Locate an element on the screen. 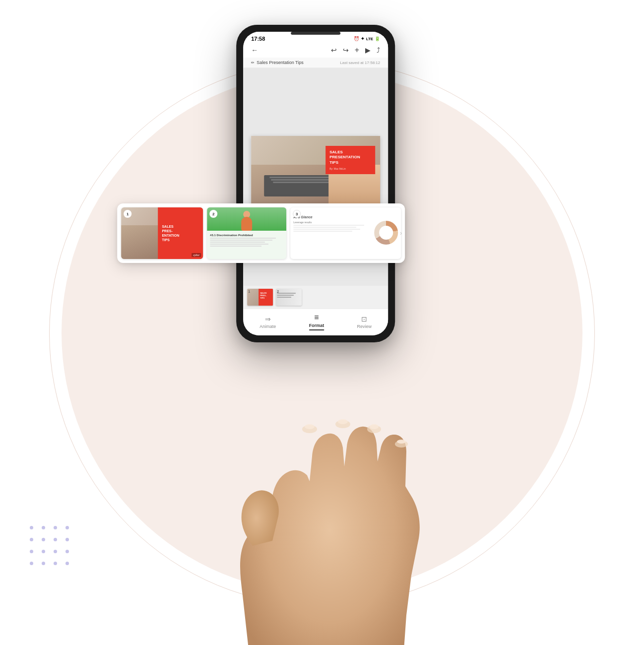 This screenshot has height=645, width=644. file-name: Sales Presentation Tips is located at coordinates (280, 63).